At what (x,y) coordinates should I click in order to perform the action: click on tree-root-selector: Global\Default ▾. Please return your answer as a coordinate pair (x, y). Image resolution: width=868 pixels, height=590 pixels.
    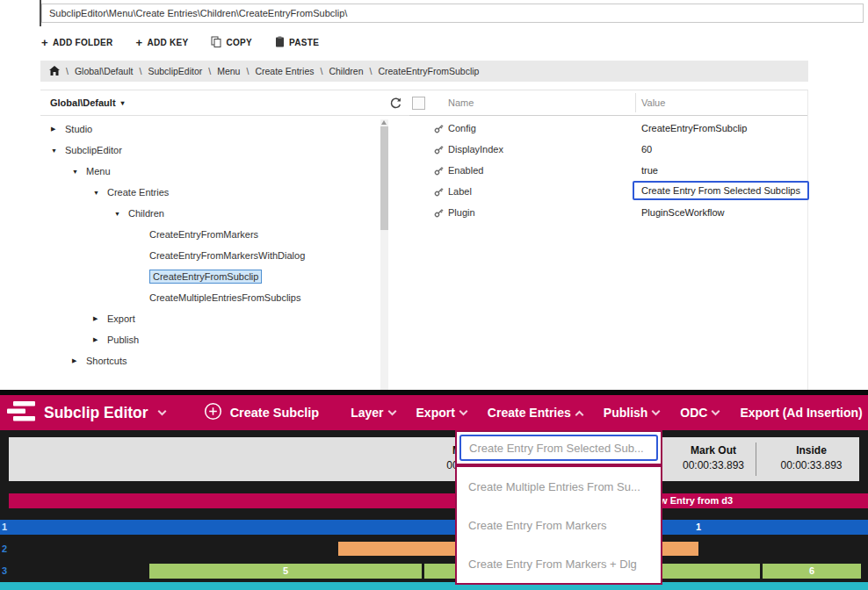
    Looking at the image, I should click on (225, 104).